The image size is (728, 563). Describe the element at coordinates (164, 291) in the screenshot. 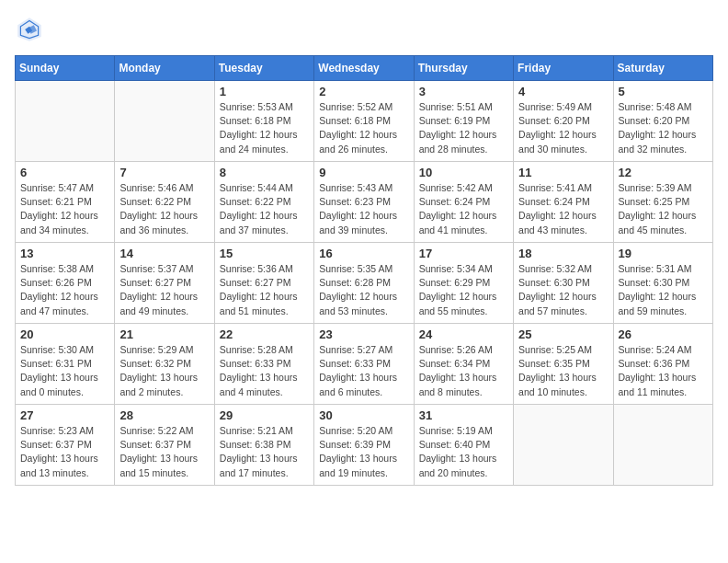

I see `day-info: Sunrise: 5:37 AM Sunset: 6:27 PM Dayligh…` at that location.